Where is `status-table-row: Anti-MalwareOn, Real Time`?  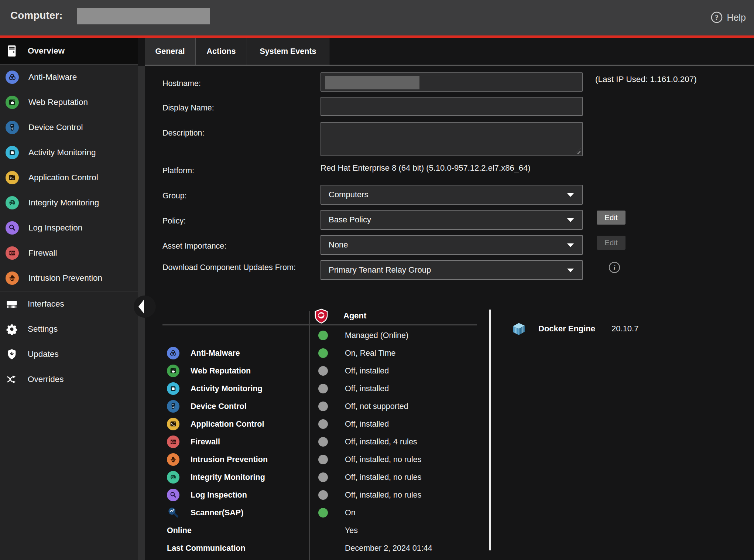
status-table-row: Anti-MalwareOn, Real Time is located at coordinates (320, 353).